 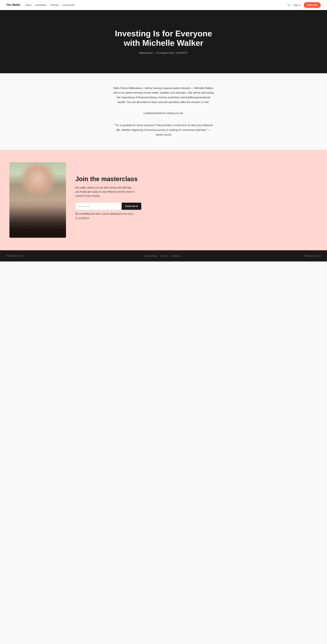 I want to click on nav-links: About Newsletter Podcast Community, so click(x=50, y=5).